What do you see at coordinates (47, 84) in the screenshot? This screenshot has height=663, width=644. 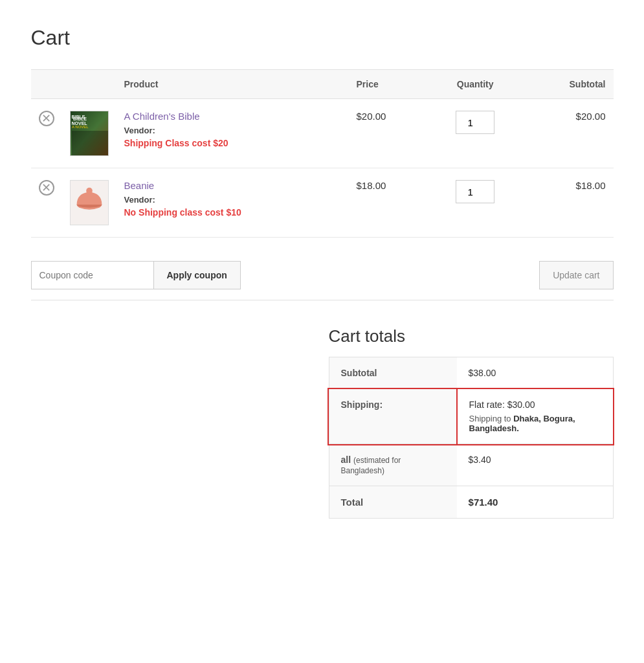 I see `col-header-remove` at bounding box center [47, 84].